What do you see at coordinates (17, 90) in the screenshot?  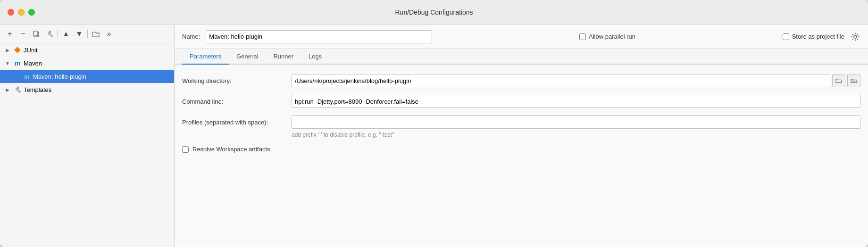 I see `templates-wrench-icon` at bounding box center [17, 90].